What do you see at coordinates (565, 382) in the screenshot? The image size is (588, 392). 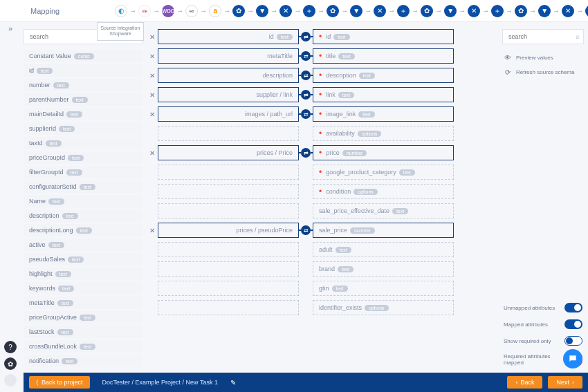 I see `next-button: Next ›` at bounding box center [565, 382].